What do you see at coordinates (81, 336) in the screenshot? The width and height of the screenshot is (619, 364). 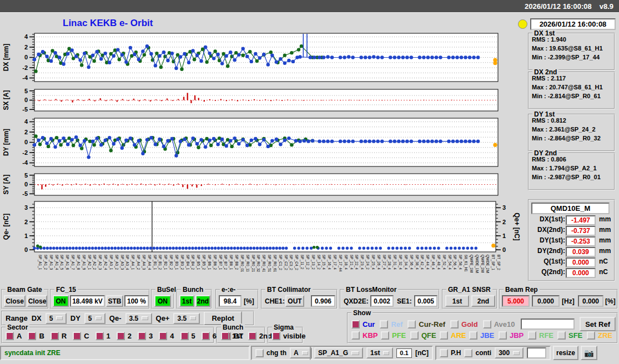 I see `sector-checkbox-c: C` at bounding box center [81, 336].